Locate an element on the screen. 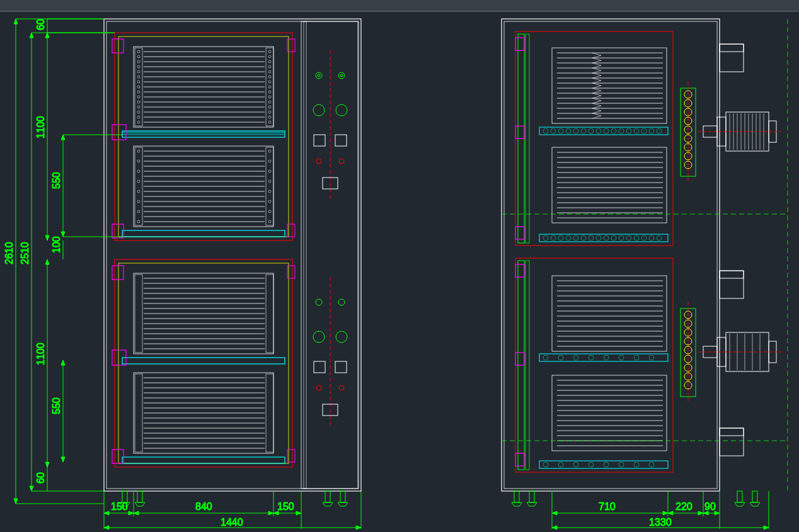 The height and width of the screenshot is (532, 799). dim-550-2: 550 is located at coordinates (57, 405).